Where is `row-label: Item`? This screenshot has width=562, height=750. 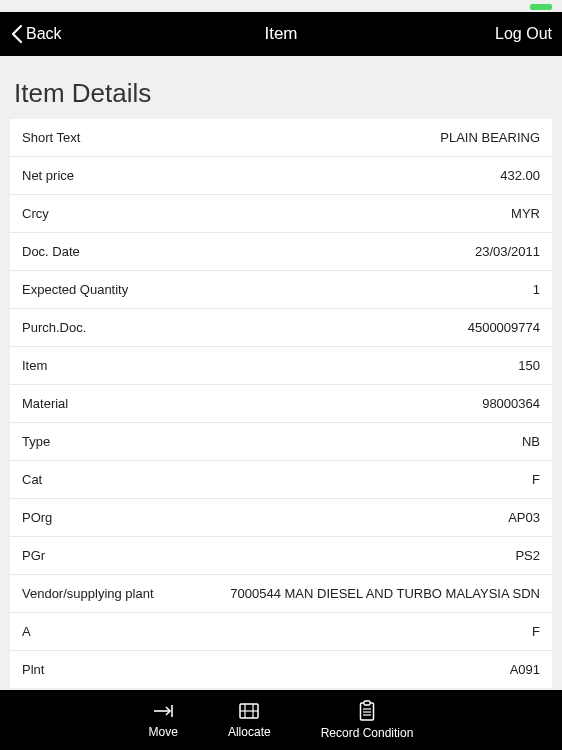
row-label: Item is located at coordinates (34, 366).